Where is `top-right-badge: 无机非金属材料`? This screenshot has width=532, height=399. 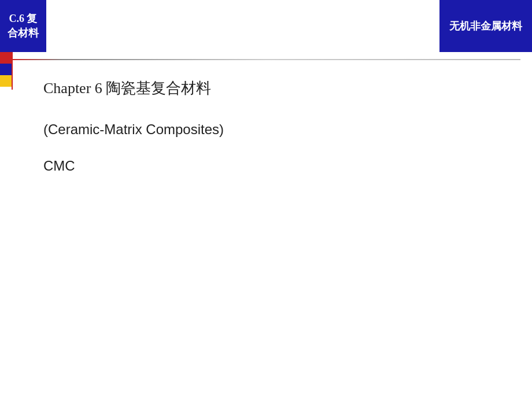 top-right-badge: 无机非金属材料 is located at coordinates (486, 26).